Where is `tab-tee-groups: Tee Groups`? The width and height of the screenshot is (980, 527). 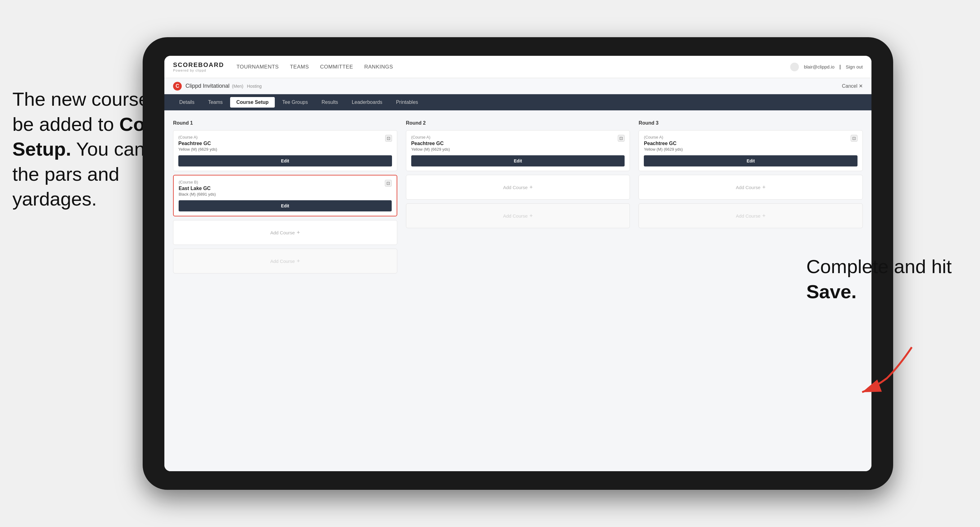
tab-tee-groups: Tee Groups is located at coordinates (295, 102).